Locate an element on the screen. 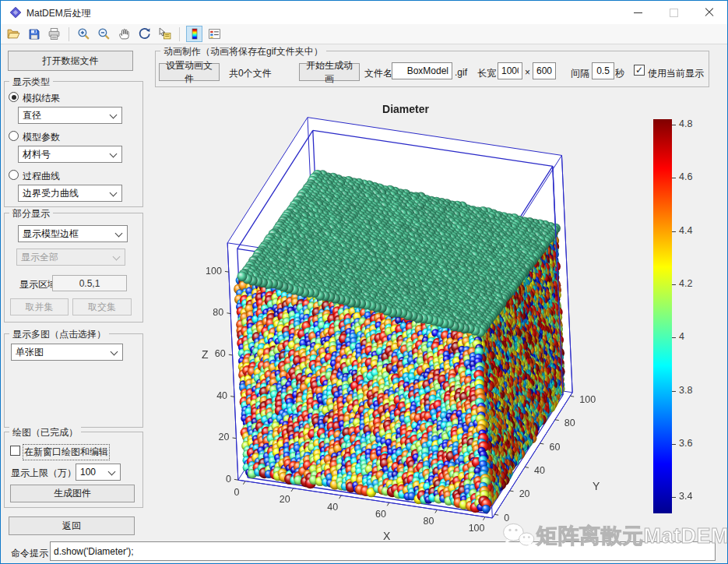  data-cursor-button is located at coordinates (165, 34).